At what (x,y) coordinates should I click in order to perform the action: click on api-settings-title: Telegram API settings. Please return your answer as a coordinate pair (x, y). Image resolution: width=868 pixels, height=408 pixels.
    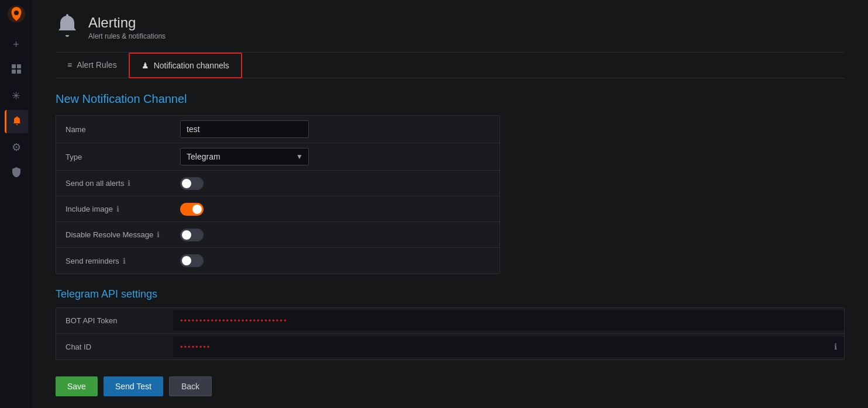
    Looking at the image, I should click on (450, 295).